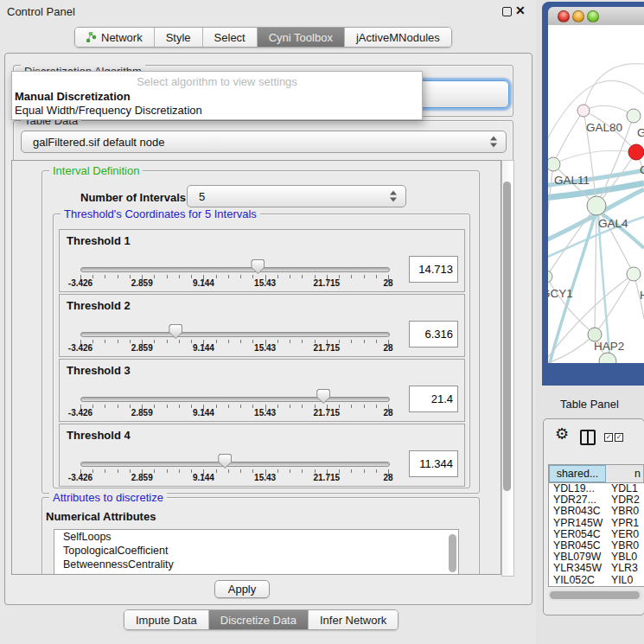  What do you see at coordinates (259, 620) in the screenshot?
I see `tab-discretize-data: Discretize Data` at bounding box center [259, 620].